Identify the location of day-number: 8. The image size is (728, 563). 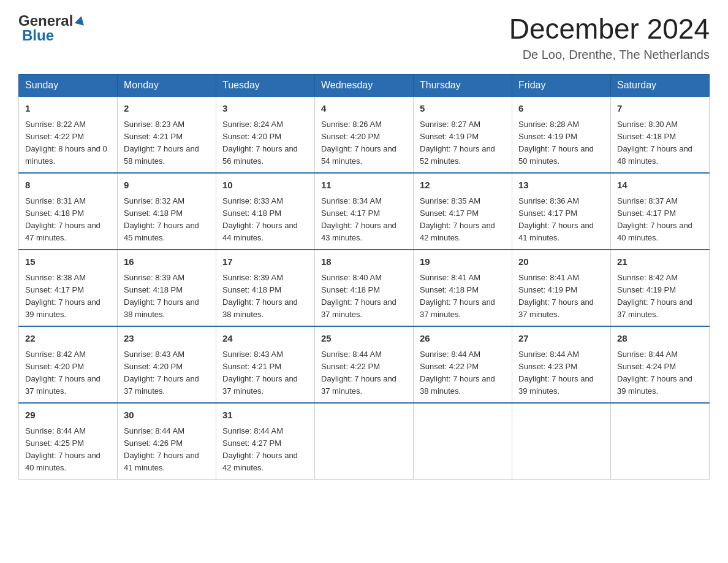
(68, 185).